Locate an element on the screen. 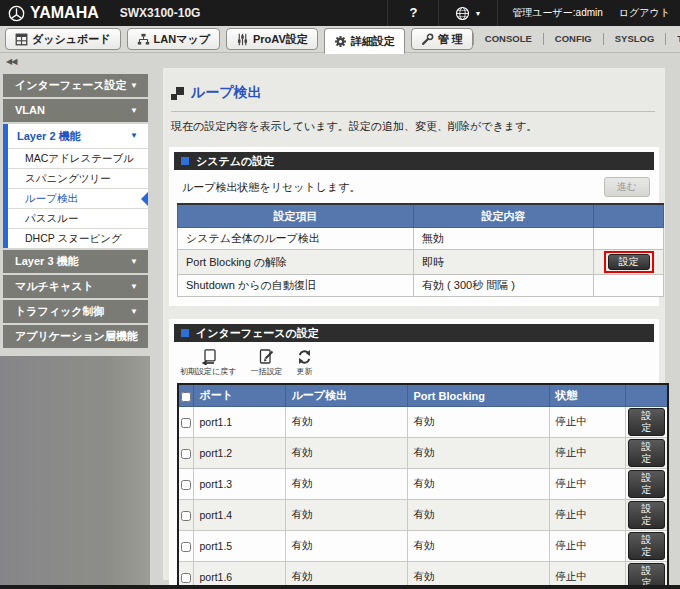  setting-value: 即時 is located at coordinates (504, 262).